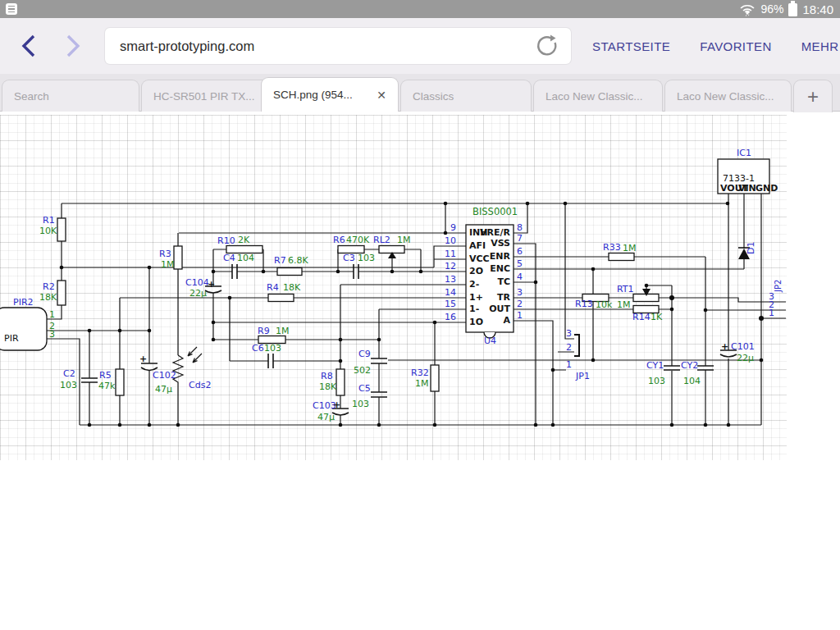  What do you see at coordinates (230, 258) in the screenshot?
I see `svg-text: C4` at bounding box center [230, 258].